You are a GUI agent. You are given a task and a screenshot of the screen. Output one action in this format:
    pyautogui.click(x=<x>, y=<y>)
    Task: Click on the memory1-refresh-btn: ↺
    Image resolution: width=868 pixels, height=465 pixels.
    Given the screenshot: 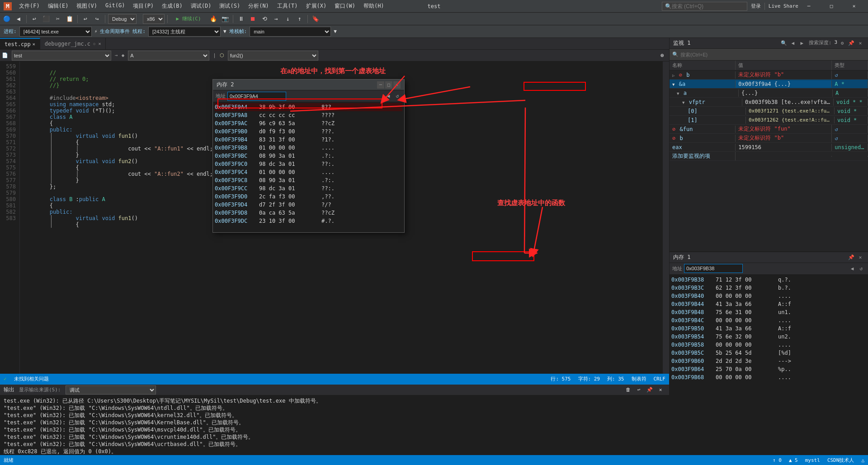 What is the action you would take?
    pyautogui.click(x=861, y=268)
    